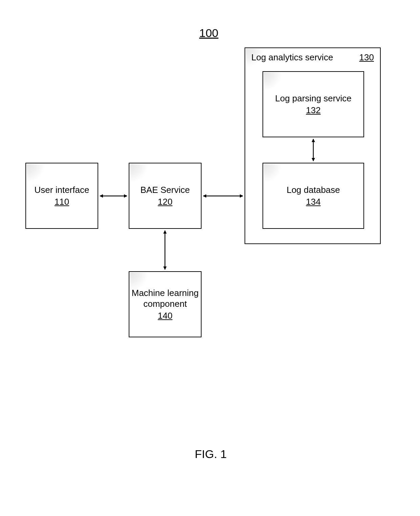 The image size is (420, 516). I want to click on log-analytics-ref: 130, so click(366, 58).